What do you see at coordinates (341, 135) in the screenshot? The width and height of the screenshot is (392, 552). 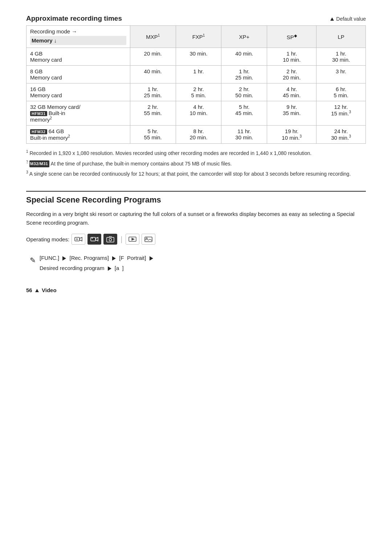 I see `data-cell: 24 hr.30 min.3` at bounding box center [341, 135].